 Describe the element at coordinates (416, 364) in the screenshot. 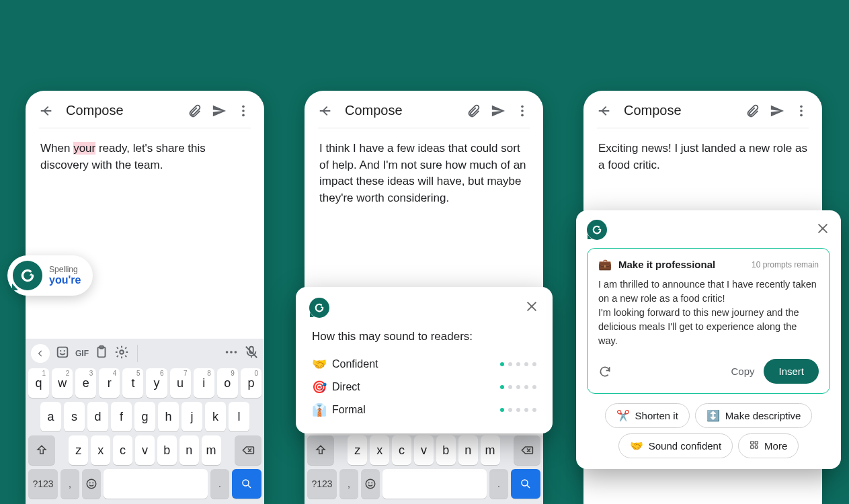

I see `tone-name: Confident` at that location.